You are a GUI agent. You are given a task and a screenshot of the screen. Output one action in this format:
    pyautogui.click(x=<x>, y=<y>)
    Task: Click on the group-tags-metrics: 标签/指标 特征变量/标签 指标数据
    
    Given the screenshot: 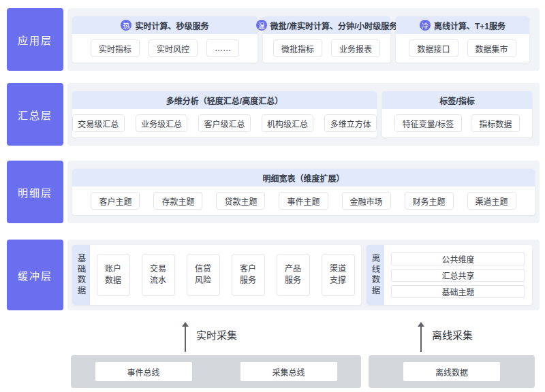 What is the action you would take?
    pyautogui.click(x=457, y=114)
    